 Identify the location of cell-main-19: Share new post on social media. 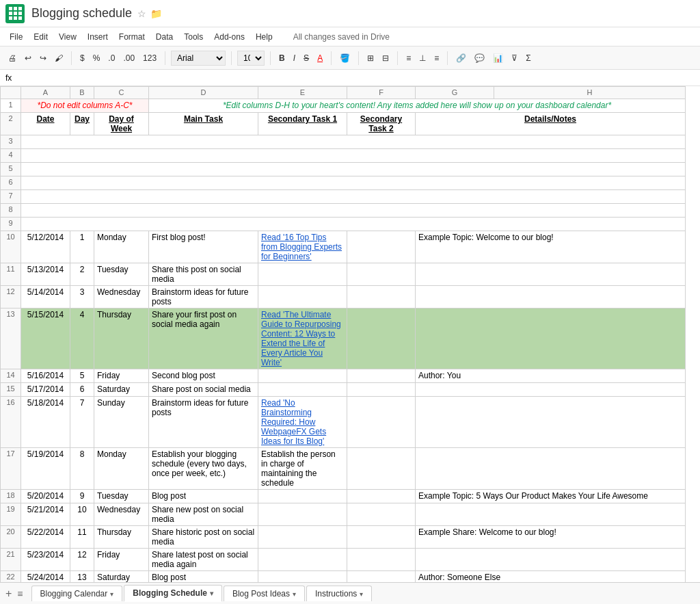
(204, 514).